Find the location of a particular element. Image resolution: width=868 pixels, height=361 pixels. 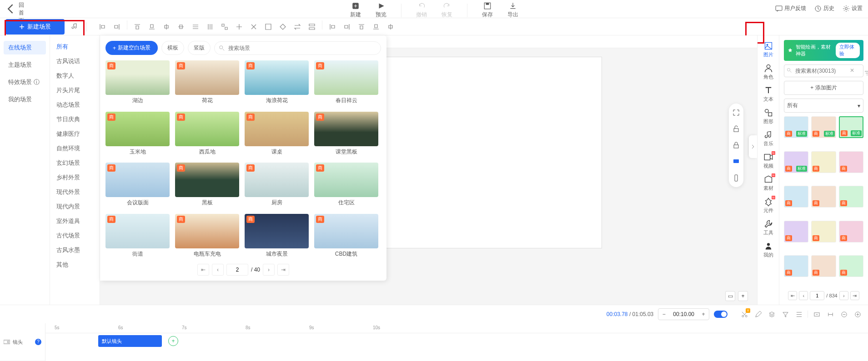

scene-pager-input is located at coordinates (237, 270).